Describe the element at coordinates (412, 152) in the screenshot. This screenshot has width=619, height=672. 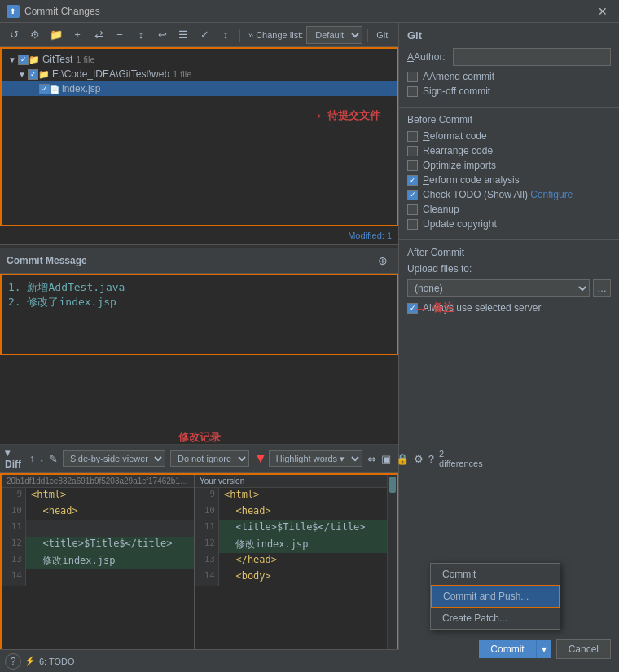
I see `rearrange-checkbox` at that location.